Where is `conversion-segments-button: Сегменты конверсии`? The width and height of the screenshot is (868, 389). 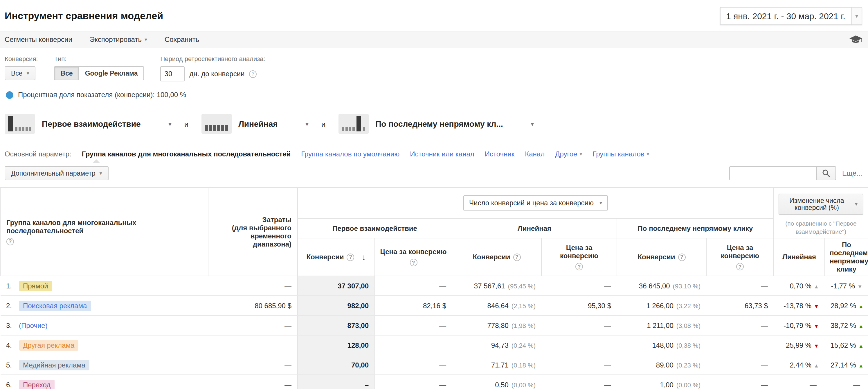
conversion-segments-button: Сегменты конверсии is located at coordinates (38, 39).